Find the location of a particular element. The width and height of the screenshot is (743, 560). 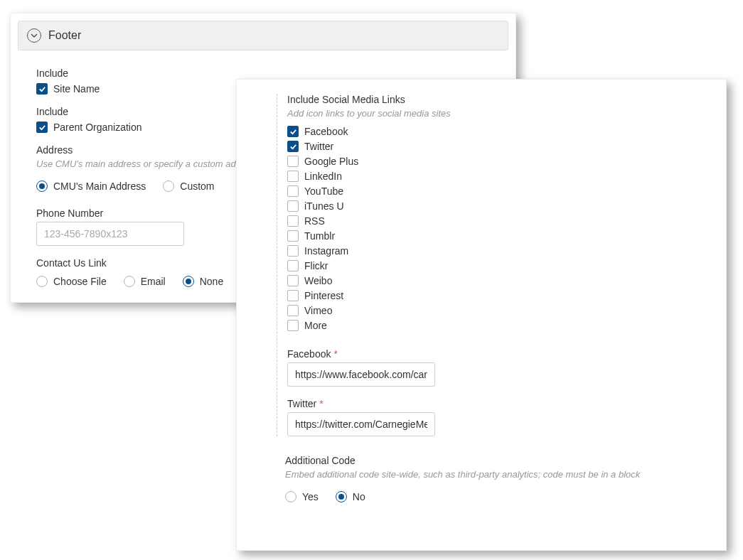

field-label: Twitter * is located at coordinates (499, 404).